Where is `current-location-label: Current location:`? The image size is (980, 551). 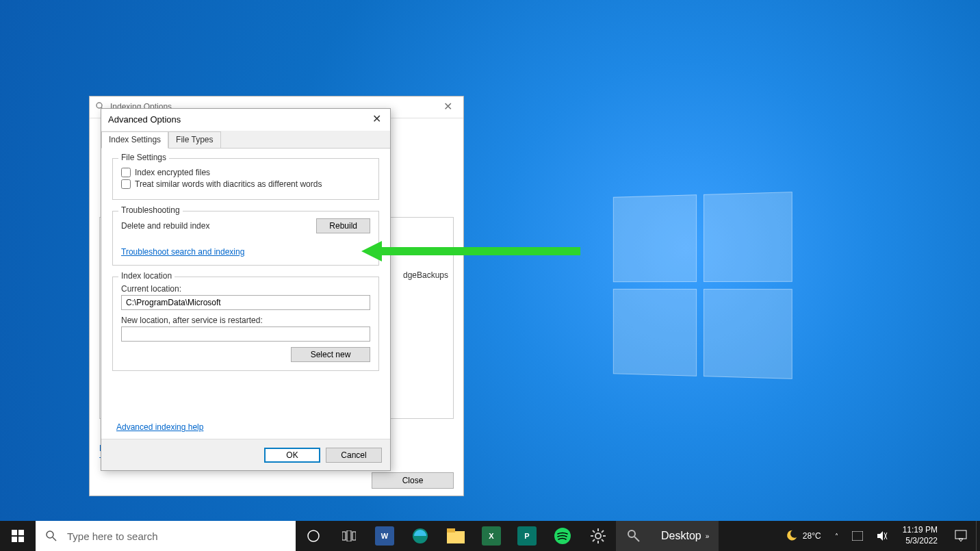
current-location-label: Current location: is located at coordinates (246, 289).